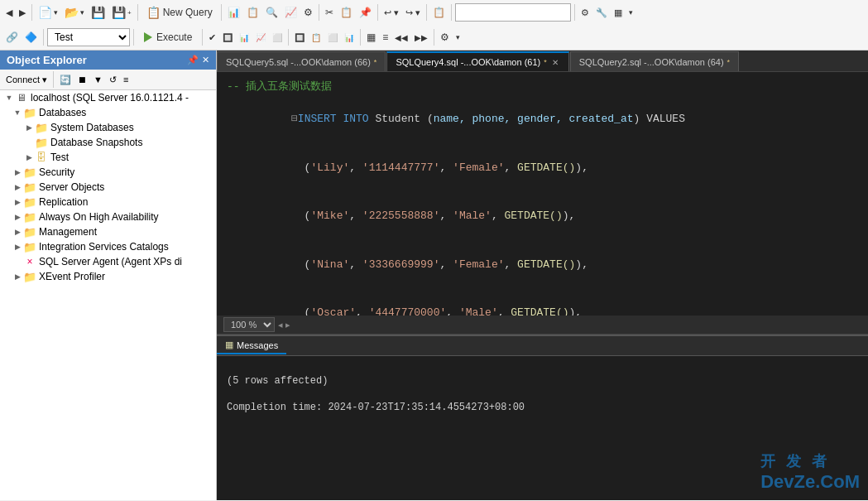  I want to click on oe-header: Object Explorer 📌 ✕, so click(108, 60).